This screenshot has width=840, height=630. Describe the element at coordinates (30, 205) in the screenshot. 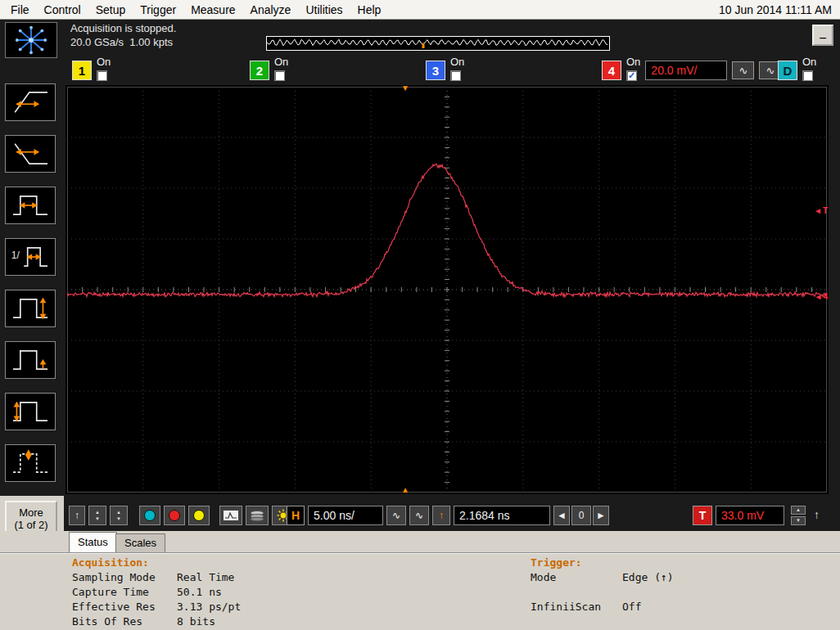

I see `measure-pulse-width-button` at that location.